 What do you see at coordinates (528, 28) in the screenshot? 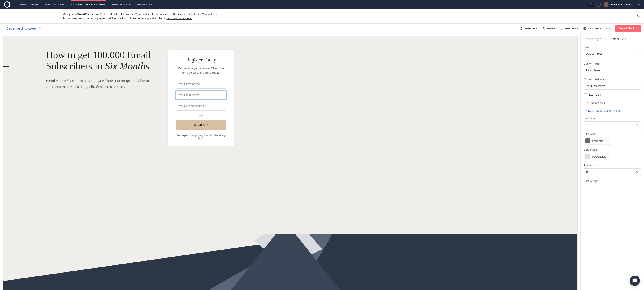
I see `preview-button: PREVIEW` at bounding box center [528, 28].